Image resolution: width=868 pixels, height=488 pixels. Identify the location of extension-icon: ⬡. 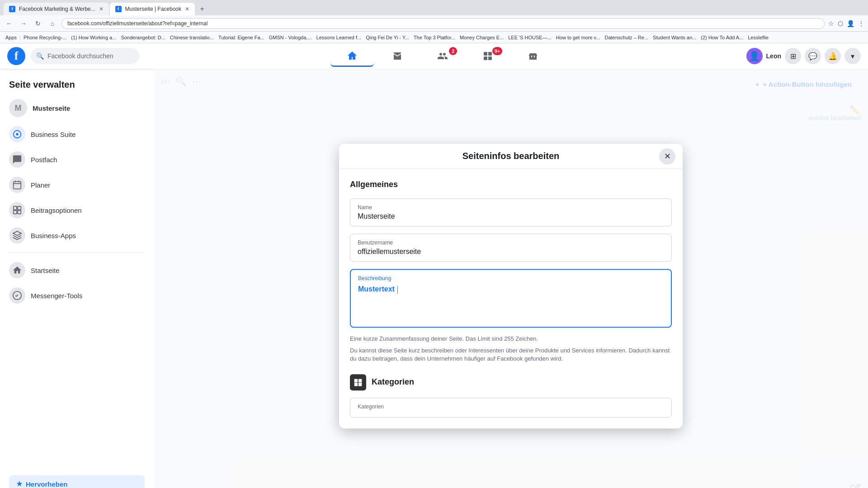
(840, 23).